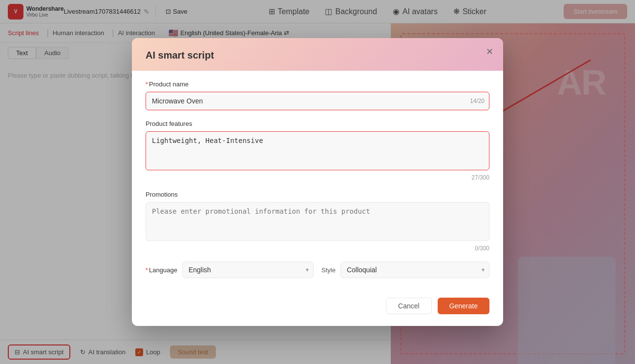 This screenshot has width=635, height=364. Describe the element at coordinates (318, 101) in the screenshot. I see `product-name-wrapper: 14/20` at that location.